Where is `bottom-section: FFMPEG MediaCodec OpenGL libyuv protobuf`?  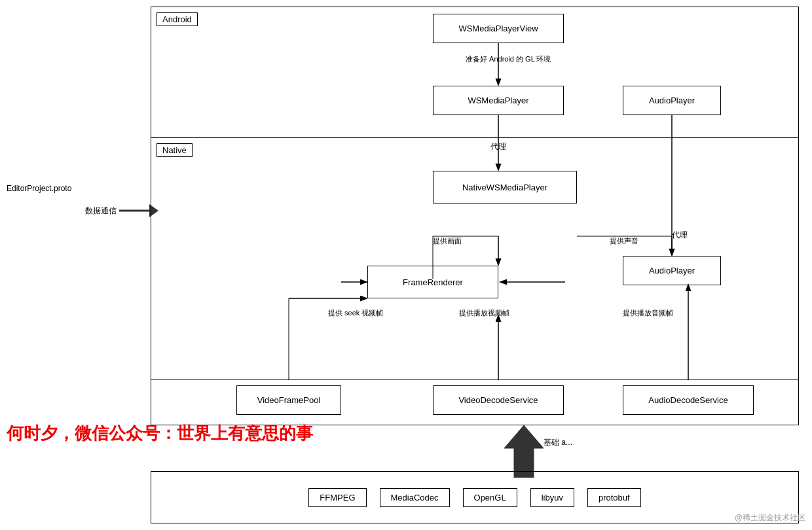 bottom-section: FFMPEG MediaCodec OpenGL libyuv protobuf is located at coordinates (475, 497).